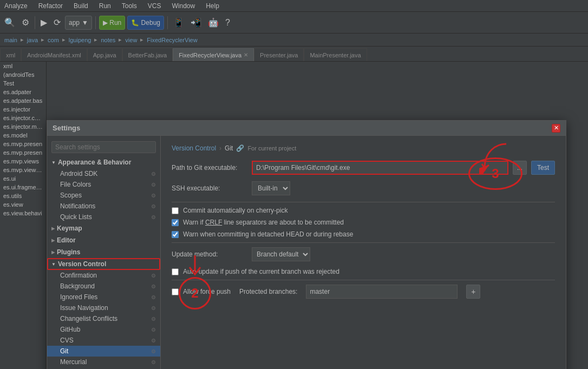 This screenshot has height=369, width=588. What do you see at coordinates (112, 23) in the screenshot?
I see `run-btn: ▶ Run` at bounding box center [112, 23].